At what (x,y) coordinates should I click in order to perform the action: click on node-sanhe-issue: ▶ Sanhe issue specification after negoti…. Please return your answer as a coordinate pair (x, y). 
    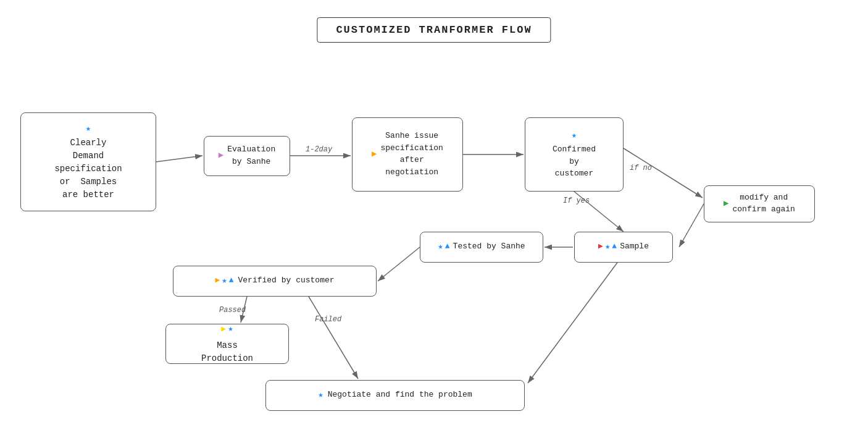
    Looking at the image, I should click on (407, 154).